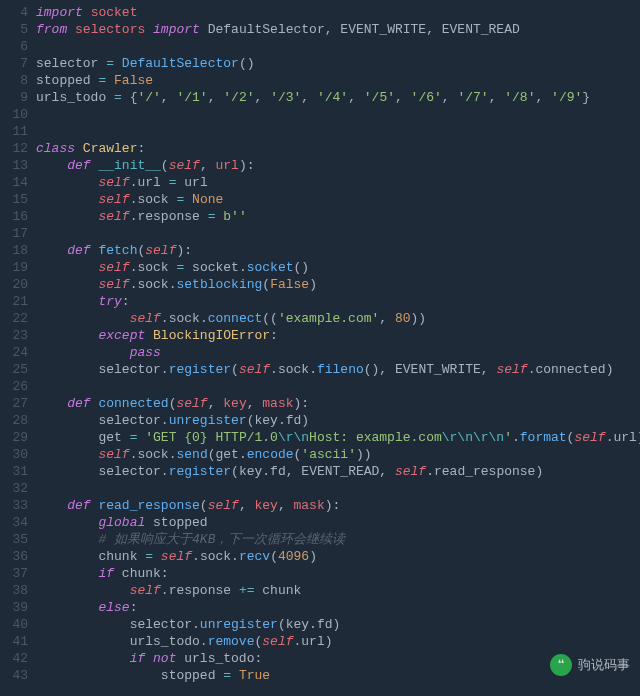 This screenshot has height=696, width=640. Describe the element at coordinates (134, 80) in the screenshot. I see `token: False` at that location.